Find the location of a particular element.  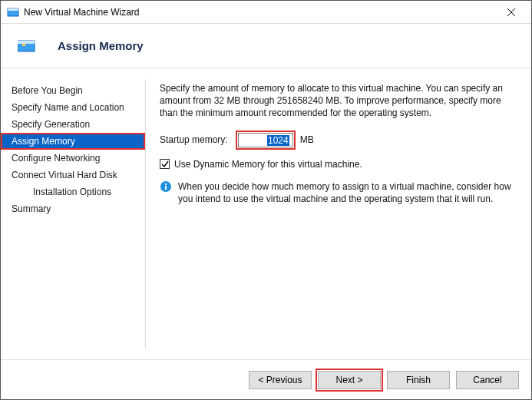

sidebar-item-label: Before You Begin is located at coordinates (48, 91).